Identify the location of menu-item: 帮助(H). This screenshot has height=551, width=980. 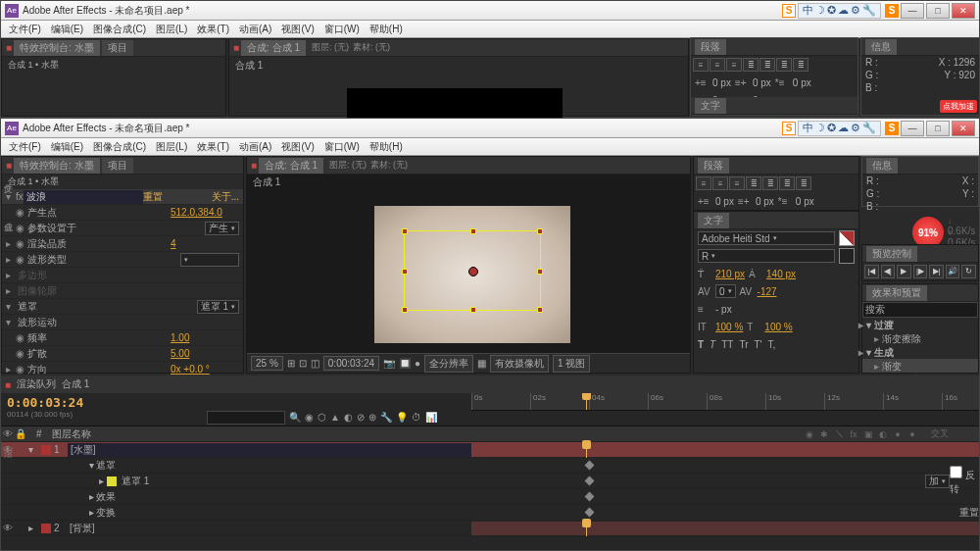
(386, 29).